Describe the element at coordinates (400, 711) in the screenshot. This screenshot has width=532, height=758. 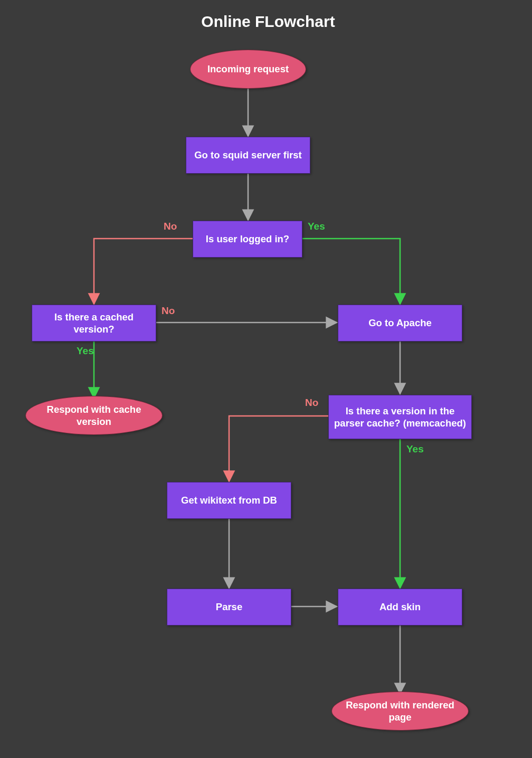
I see `node-respond-page: Respond with rendered page` at that location.